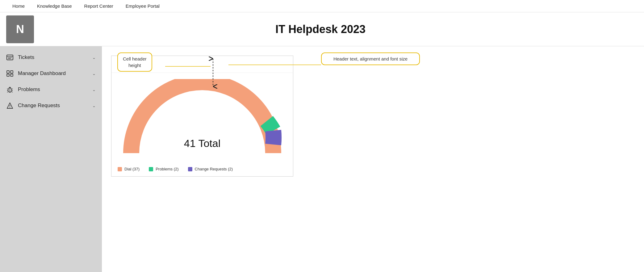  I want to click on nav-employee-portal: Employee Portal, so click(143, 6).